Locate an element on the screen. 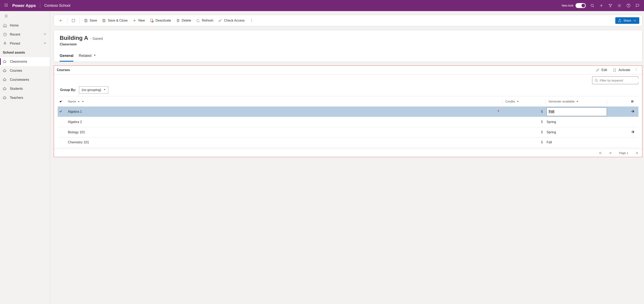 This screenshot has height=304, width=644. table-row: Algebra 2 5 Spring is located at coordinates (348, 122).